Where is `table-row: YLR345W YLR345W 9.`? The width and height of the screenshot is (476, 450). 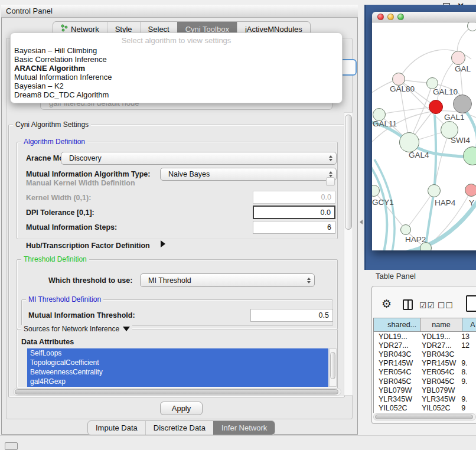
table-row: YLR345W YLR345W 9. is located at coordinates (425, 399).